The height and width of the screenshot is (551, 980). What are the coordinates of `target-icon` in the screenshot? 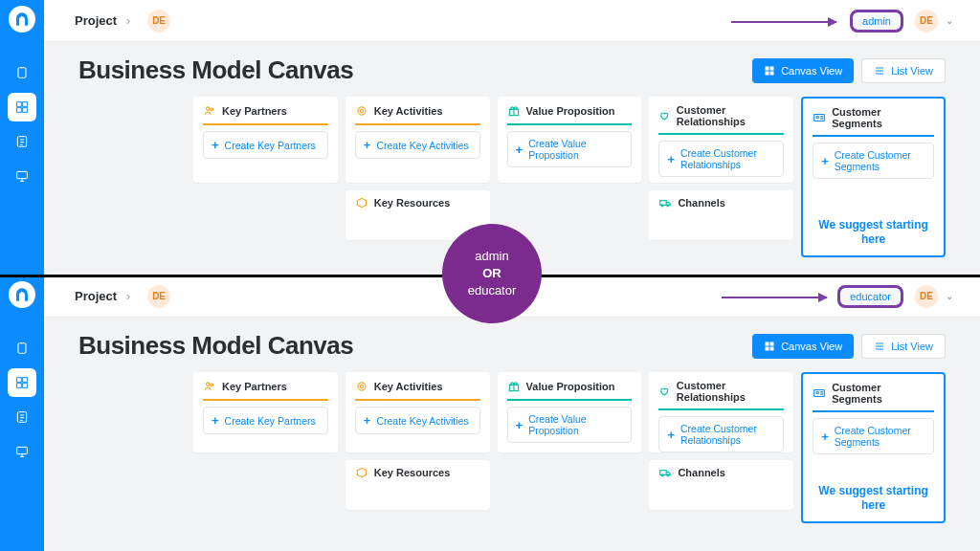 It's located at (362, 386).